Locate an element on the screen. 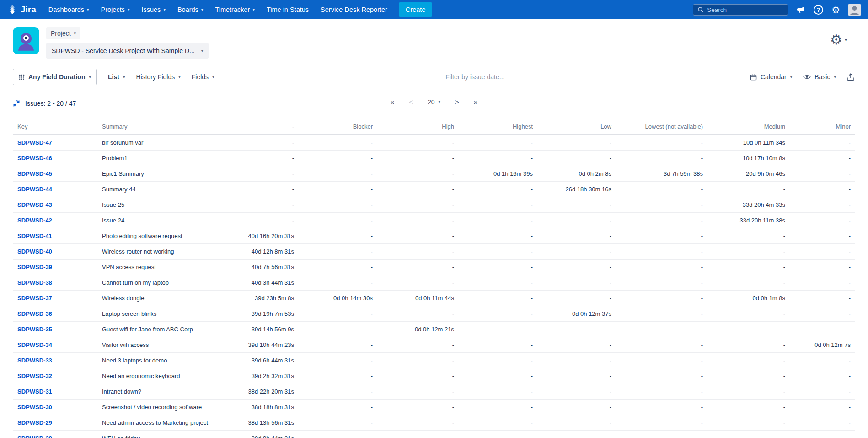  navbar-search is located at coordinates (740, 10).